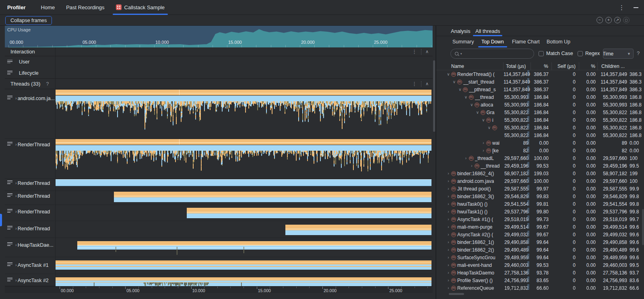  I want to click on tree-name-cell: ›mmali-mem-purge, so click(470, 227).